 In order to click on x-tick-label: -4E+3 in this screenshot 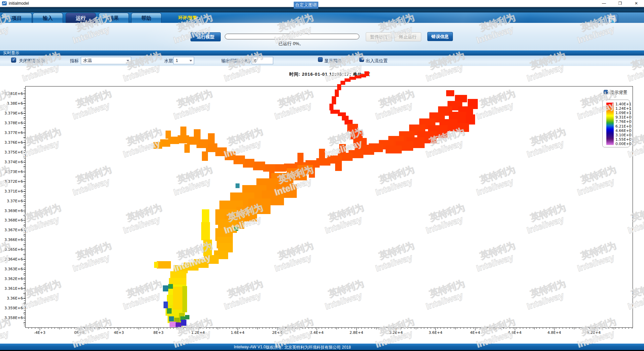, I will do `click(40, 332)`.